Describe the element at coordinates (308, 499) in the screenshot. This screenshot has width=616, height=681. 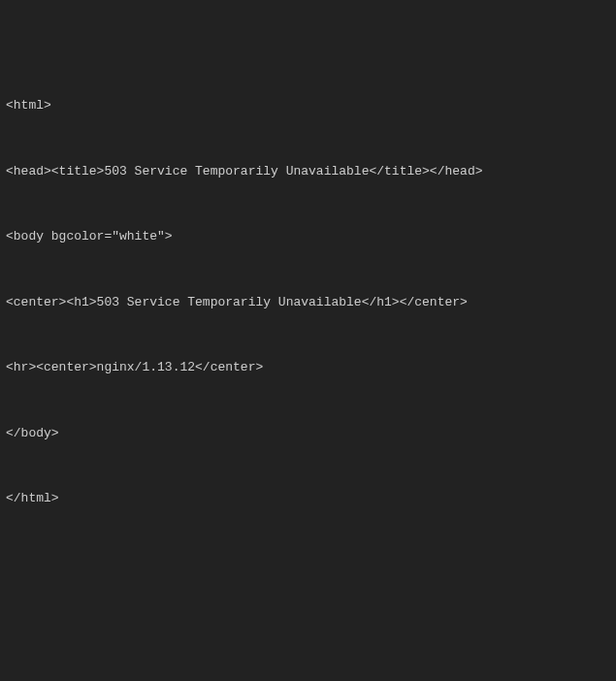
I see `code-line: </html>` at that location.